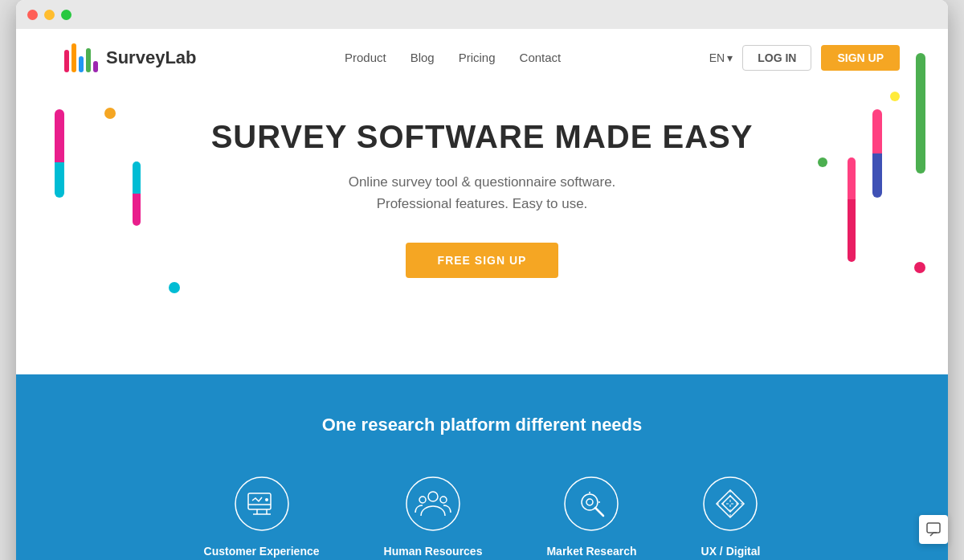  I want to click on hero-subtitle: Online survey tool & questionnaire softw…, so click(482, 193).